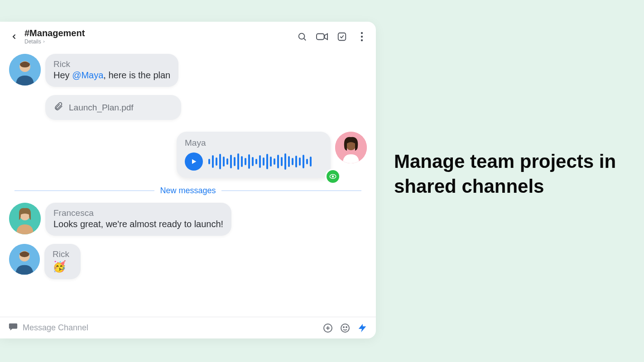  What do you see at coordinates (62, 262) in the screenshot?
I see `message-bubble: Rick 🥳` at bounding box center [62, 262].